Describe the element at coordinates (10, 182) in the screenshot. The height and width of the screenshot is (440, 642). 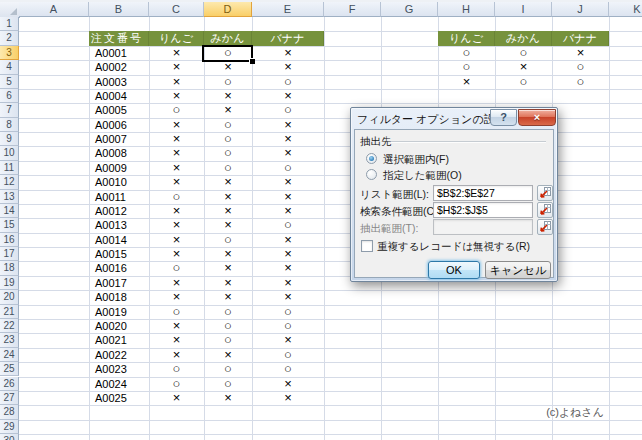
I see `row-header-12: 12` at that location.